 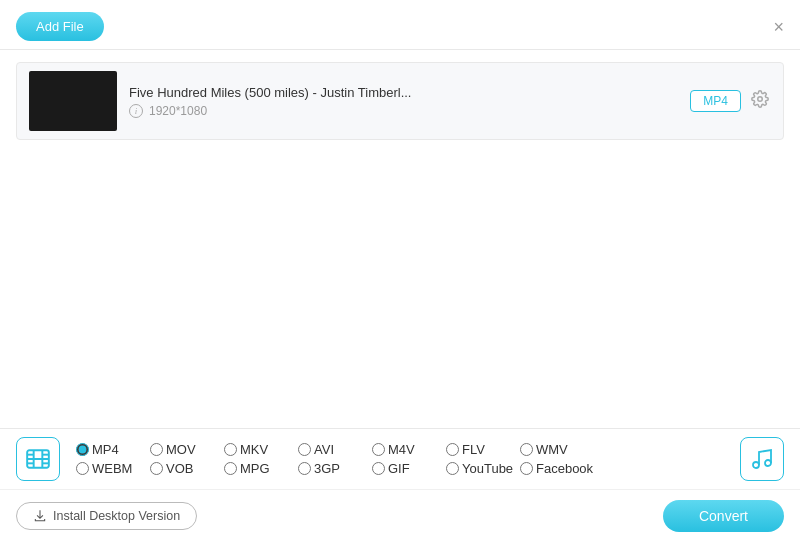 I want to click on format-option-wmv: WMV, so click(x=555, y=450).